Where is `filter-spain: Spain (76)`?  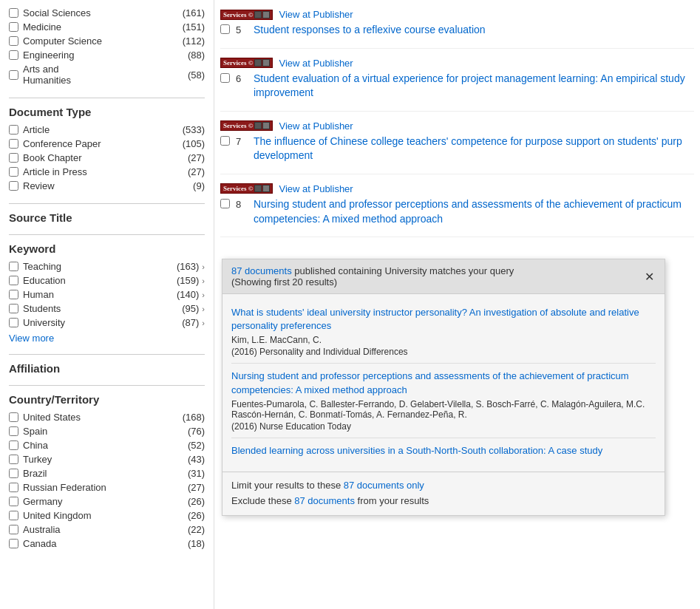
filter-spain: Spain (76) is located at coordinates (106, 432).